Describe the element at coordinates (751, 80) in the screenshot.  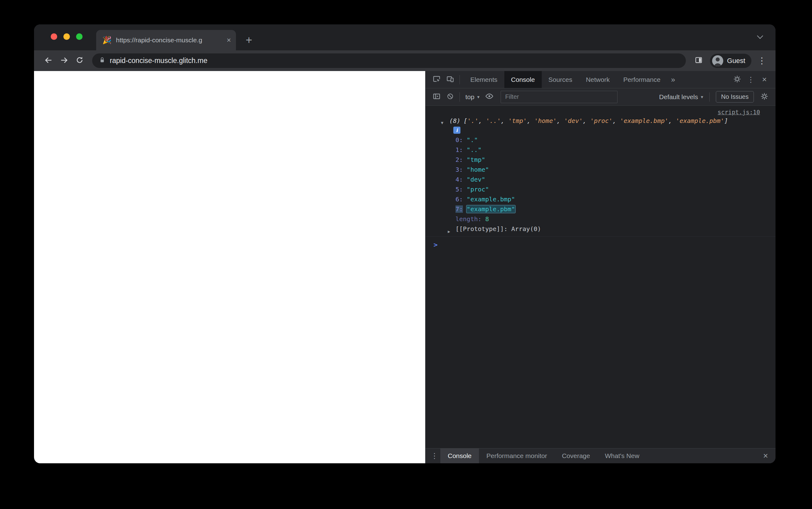
I see `devtools-menu-button: ⋮` at that location.